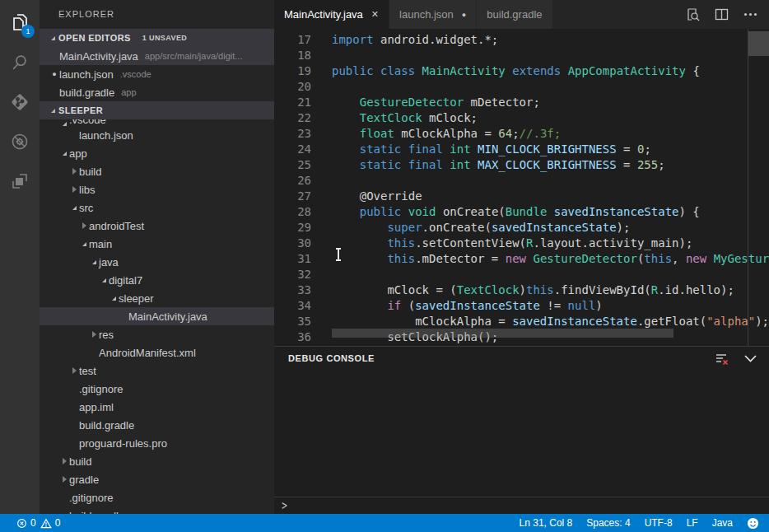  Describe the element at coordinates (608, 523) in the screenshot. I see `status-indentation: Spaces: 4` at that location.